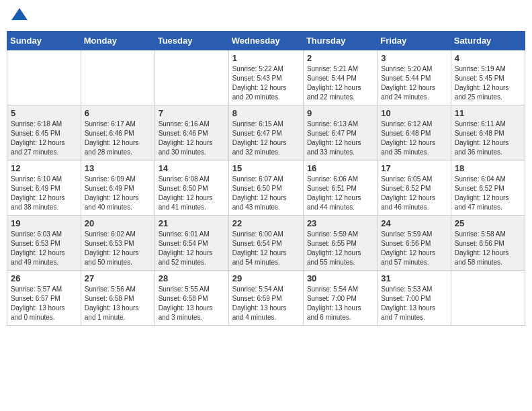  What do you see at coordinates (118, 133) in the screenshot?
I see `calendar-cell: 6Sunrise: 6:17 AM Sunset: 6:46 PM Daylig…` at bounding box center [118, 133].